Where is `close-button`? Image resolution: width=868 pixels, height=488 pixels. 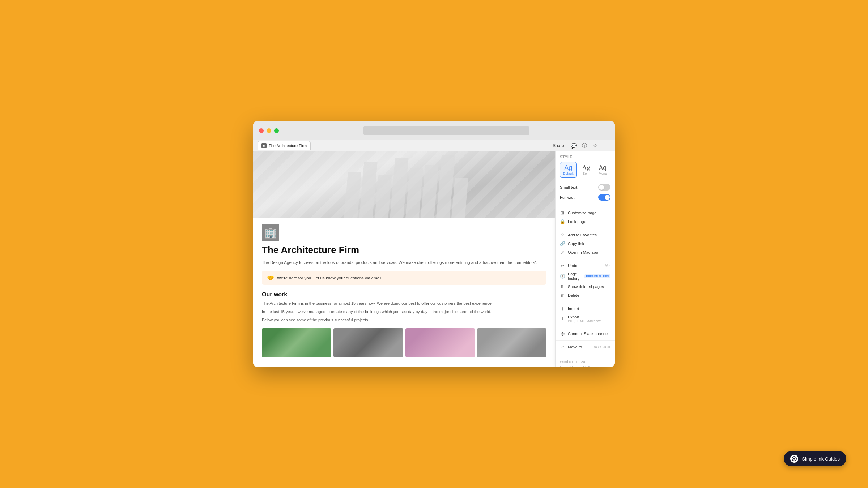
close-button is located at coordinates (261, 131).